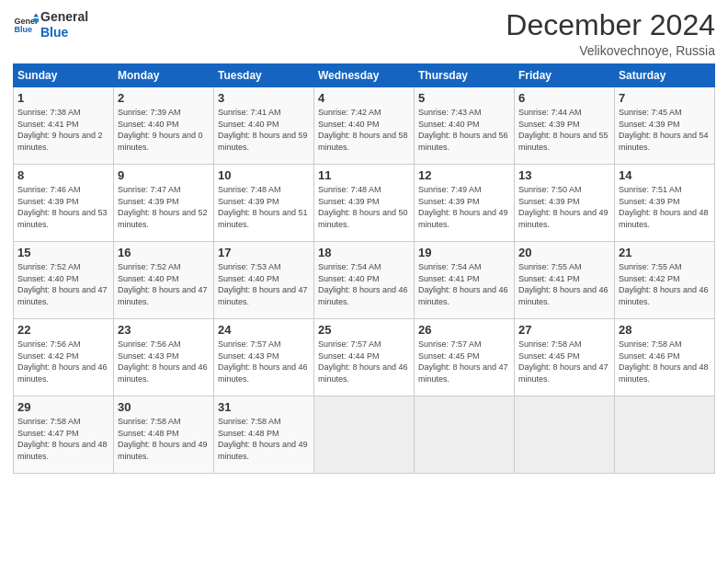 The image size is (728, 563). I want to click on day-number: 23, so click(164, 329).